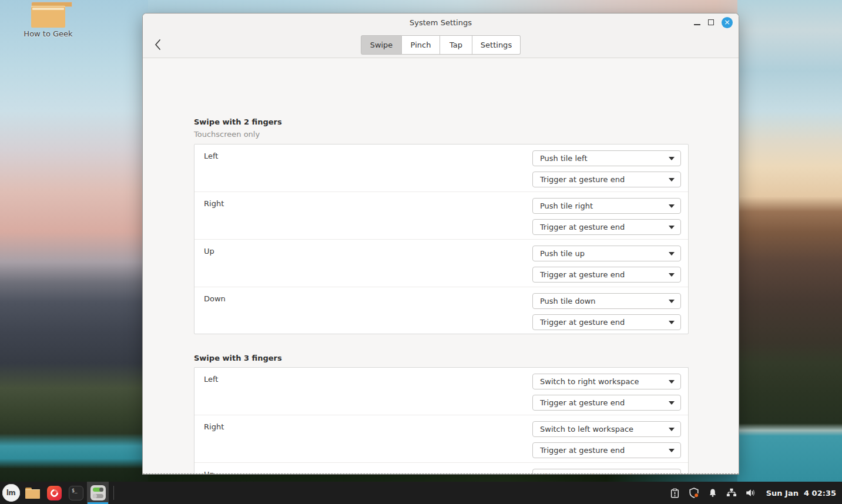  Describe the element at coordinates (54, 493) in the screenshot. I see `red-swirl-app-icon` at that location.